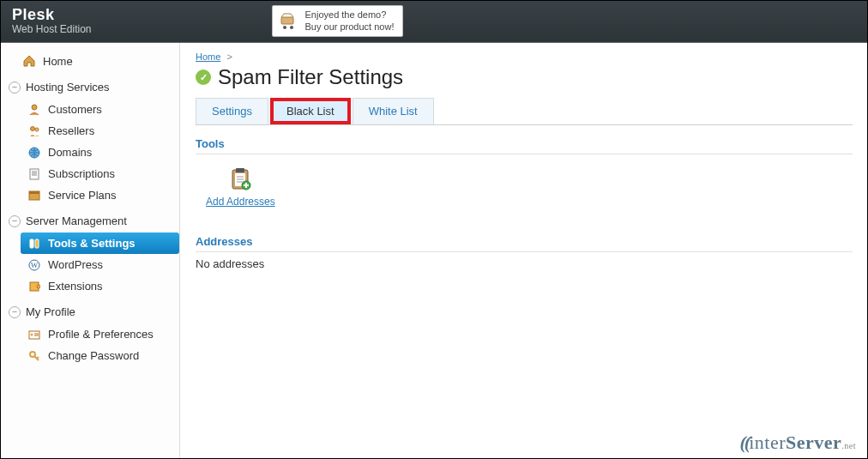 This screenshot has height=459, width=868. I want to click on sidebar-item-label: Profile & Preferences, so click(101, 335).